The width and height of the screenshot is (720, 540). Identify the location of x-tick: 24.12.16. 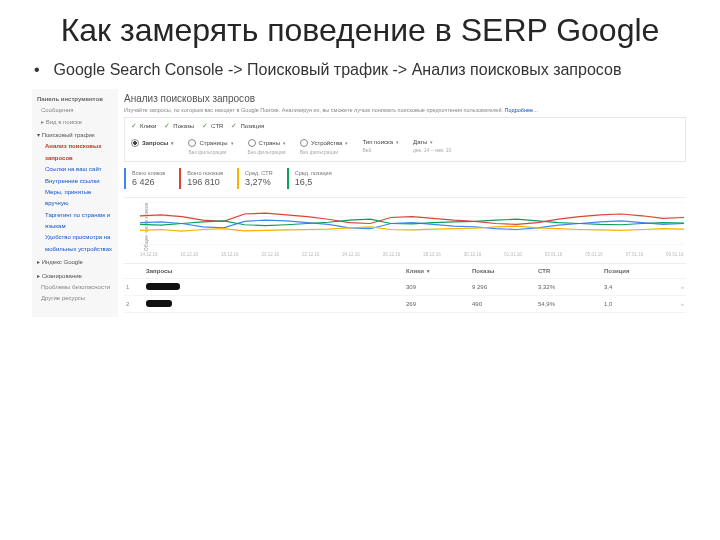
(351, 254).